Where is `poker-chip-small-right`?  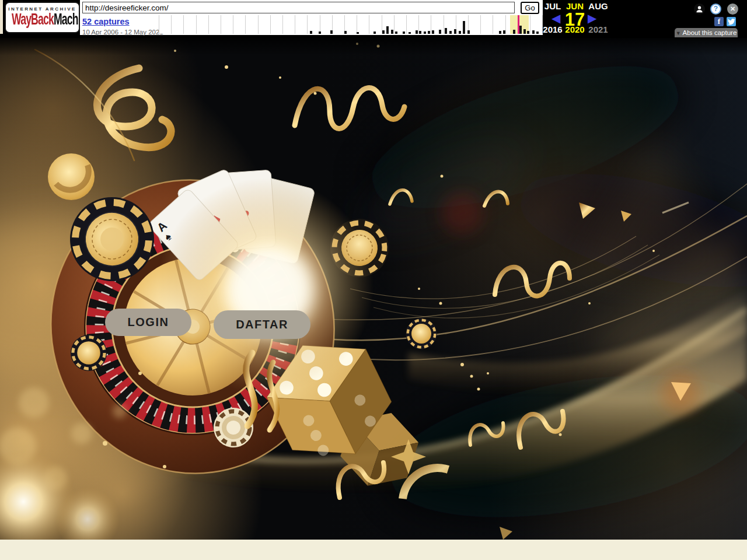
poker-chip-small-right is located at coordinates (421, 334).